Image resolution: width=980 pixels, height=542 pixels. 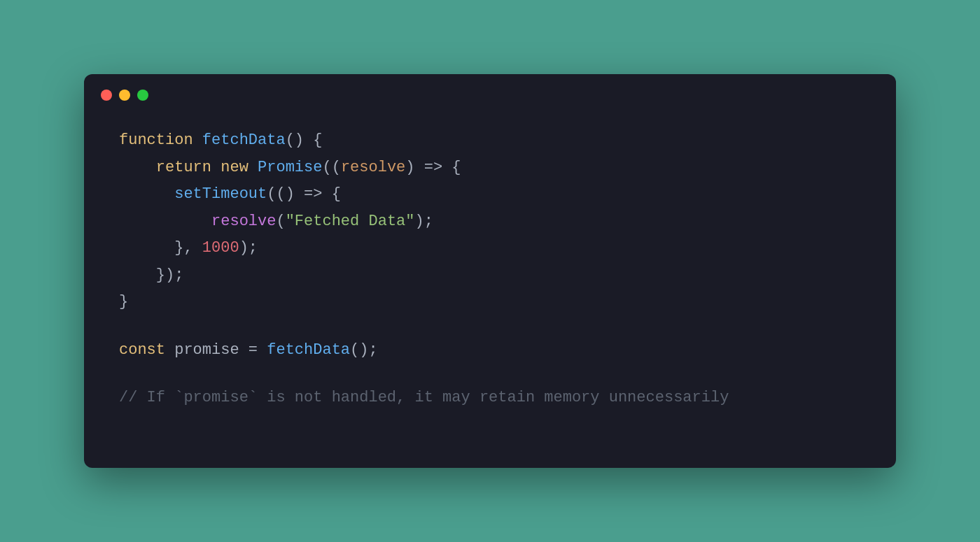 What do you see at coordinates (490, 194) in the screenshot?
I see `code-line-3: setTimeout(() => {` at bounding box center [490, 194].